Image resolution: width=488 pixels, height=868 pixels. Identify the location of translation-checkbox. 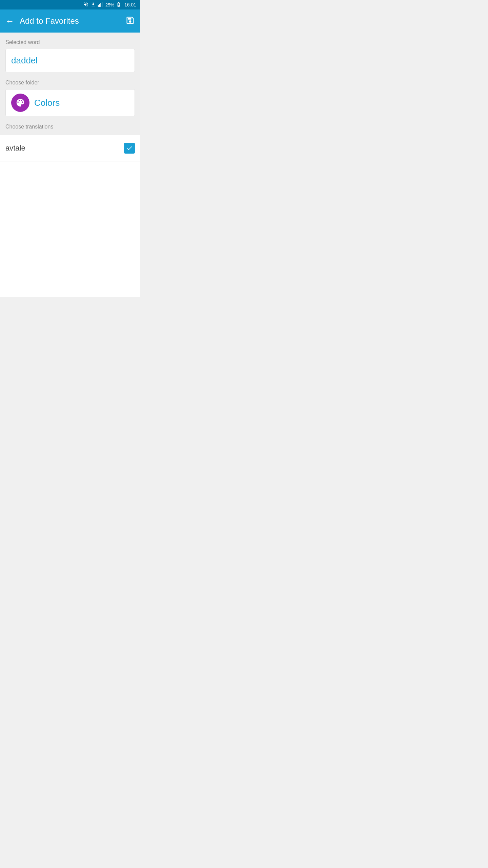
(129, 148).